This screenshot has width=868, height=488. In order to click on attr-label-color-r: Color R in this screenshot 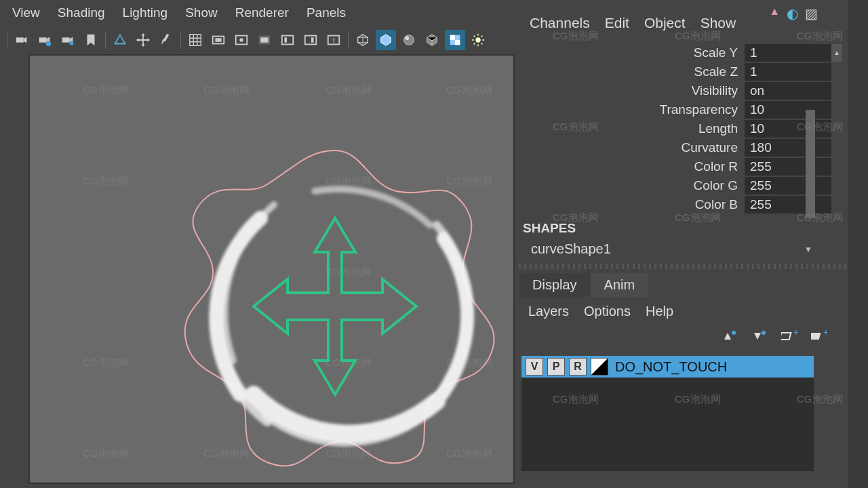, I will do `click(632, 167)`.